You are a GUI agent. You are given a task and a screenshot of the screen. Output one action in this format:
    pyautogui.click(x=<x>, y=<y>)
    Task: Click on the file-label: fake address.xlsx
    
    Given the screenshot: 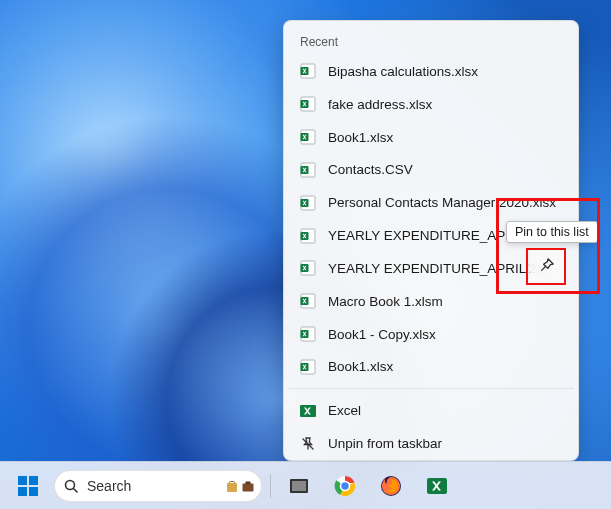 What is the action you would take?
    pyautogui.click(x=380, y=104)
    